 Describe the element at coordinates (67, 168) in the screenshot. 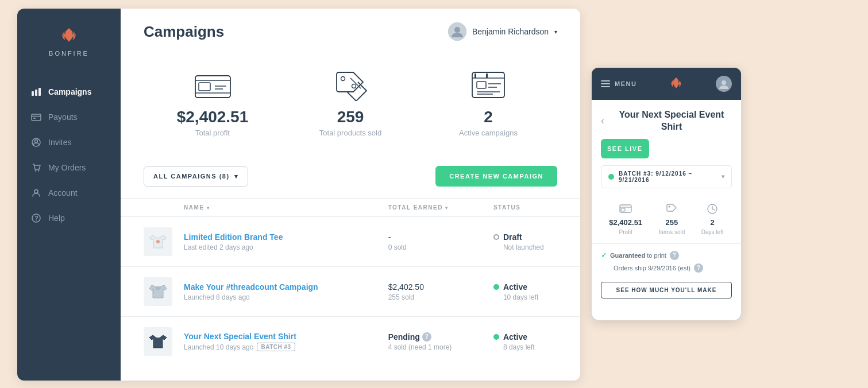

I see `sidebar-orders-label: My Orders` at that location.